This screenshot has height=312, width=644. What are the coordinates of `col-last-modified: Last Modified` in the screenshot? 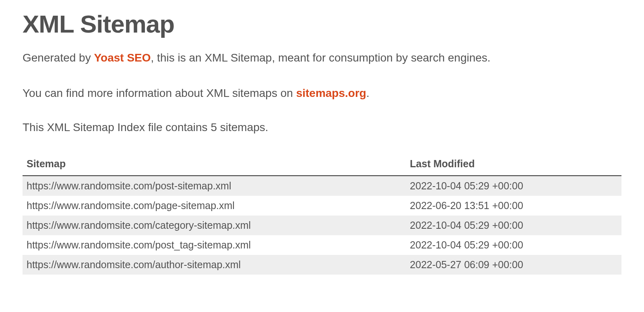 It's located at (514, 165).